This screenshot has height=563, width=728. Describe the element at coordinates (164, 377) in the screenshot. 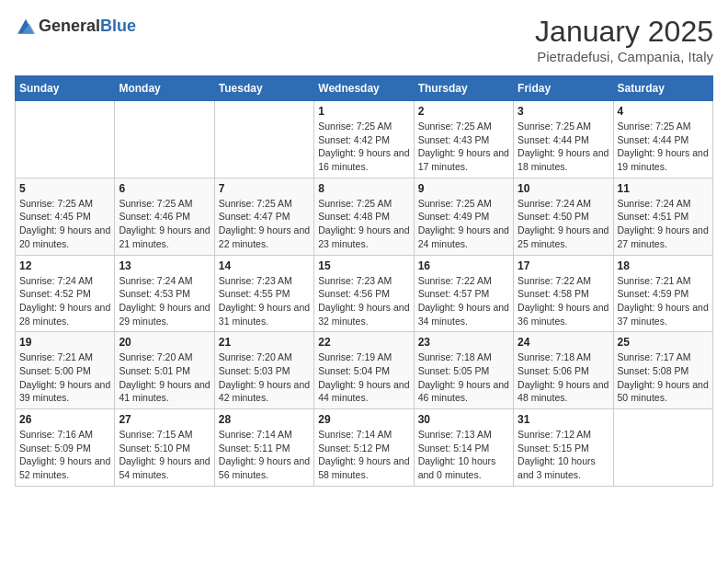

I see `day-info: Sunrise: 7:20 AM Sunset: 5:01 PM Dayligh…` at that location.